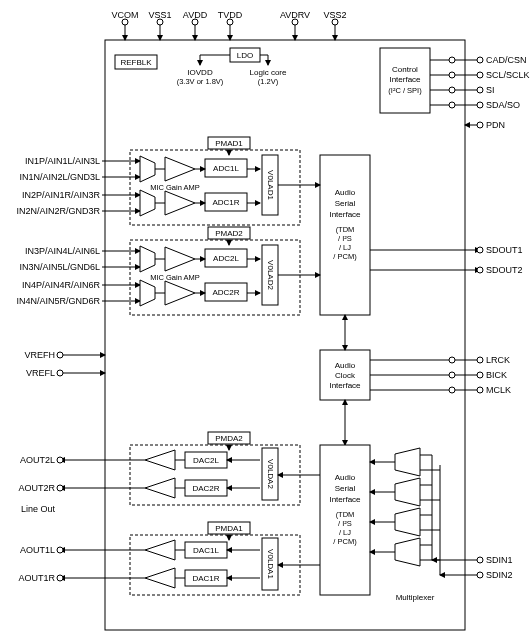 This screenshot has height=636, width=530. What do you see at coordinates (490, 90) in the screenshot?
I see `pin-si: SI` at bounding box center [490, 90].